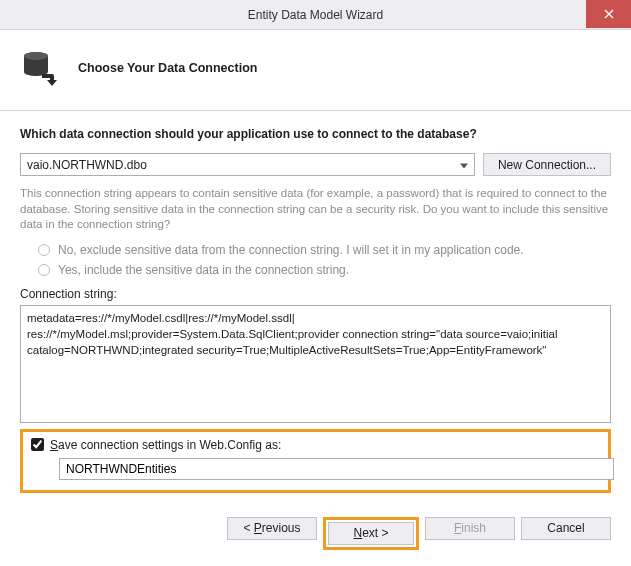 Image resolution: width=631 pixels, height=566 pixels. Describe the element at coordinates (272, 528) in the screenshot. I see `previous-button: < Previous` at that location.